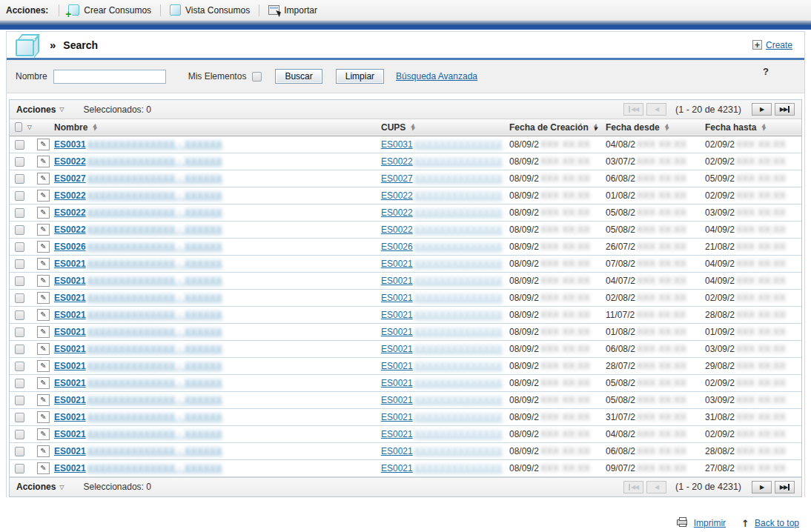 This screenshot has height=532, width=811. What do you see at coordinates (138, 247) in the screenshot?
I see `nombre-link: ES0026XXXXXXXXXXXXXX - XXXXXX` at bounding box center [138, 247].